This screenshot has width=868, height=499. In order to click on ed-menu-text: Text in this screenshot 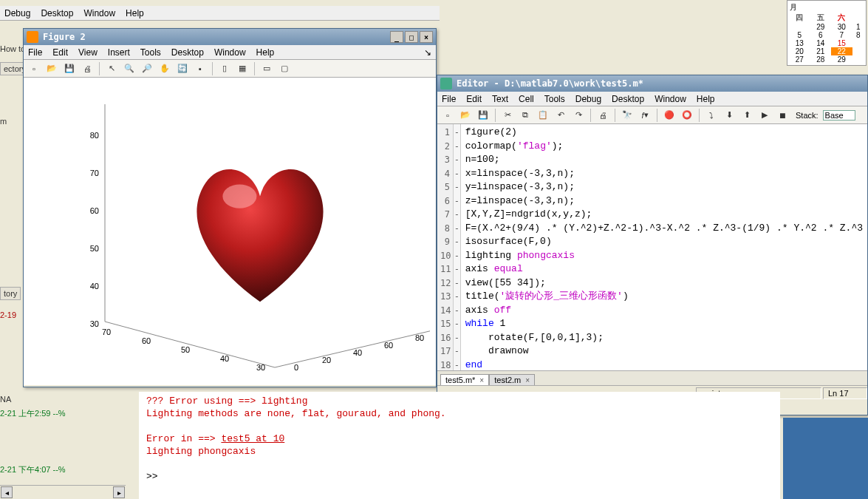, I will do `click(500, 99)`.